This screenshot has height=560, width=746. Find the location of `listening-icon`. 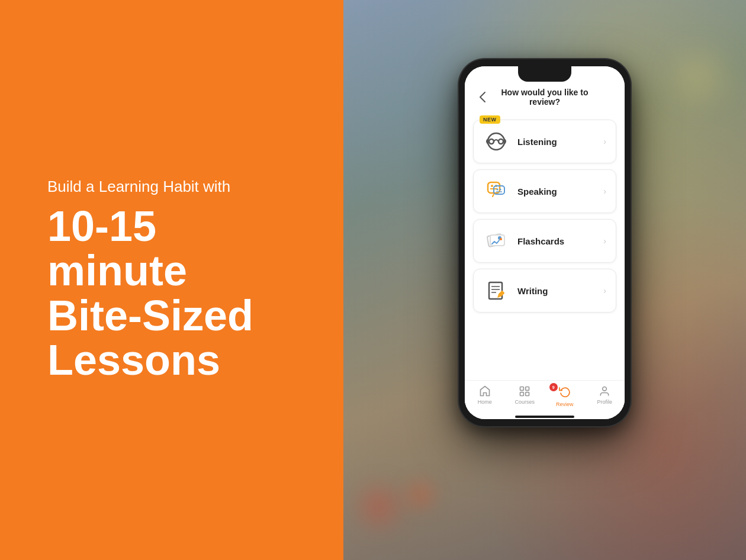

listening-icon is located at coordinates (496, 141).